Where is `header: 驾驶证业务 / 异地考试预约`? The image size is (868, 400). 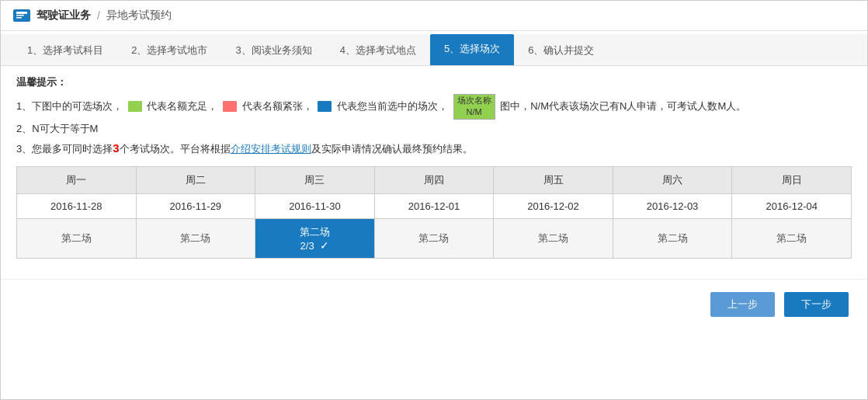 header: 驾驶证业务 / 异地考试预约 is located at coordinates (434, 16).